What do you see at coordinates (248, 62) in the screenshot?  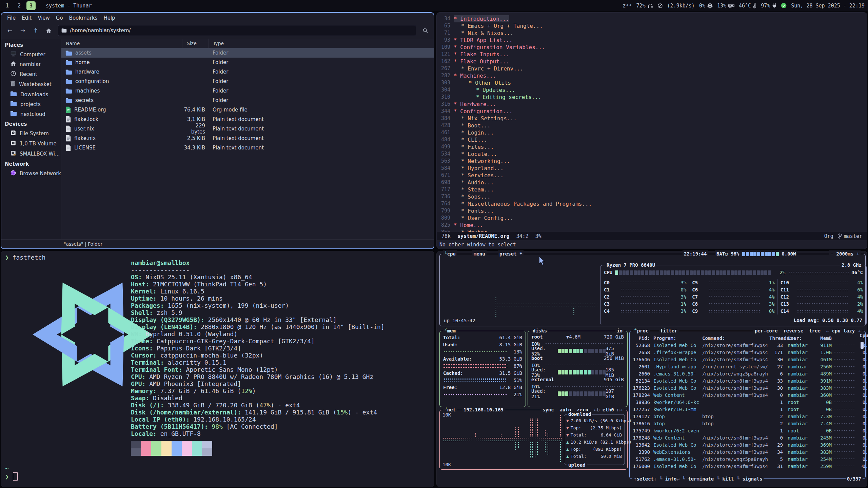 I see `file-row: homeFolder` at bounding box center [248, 62].